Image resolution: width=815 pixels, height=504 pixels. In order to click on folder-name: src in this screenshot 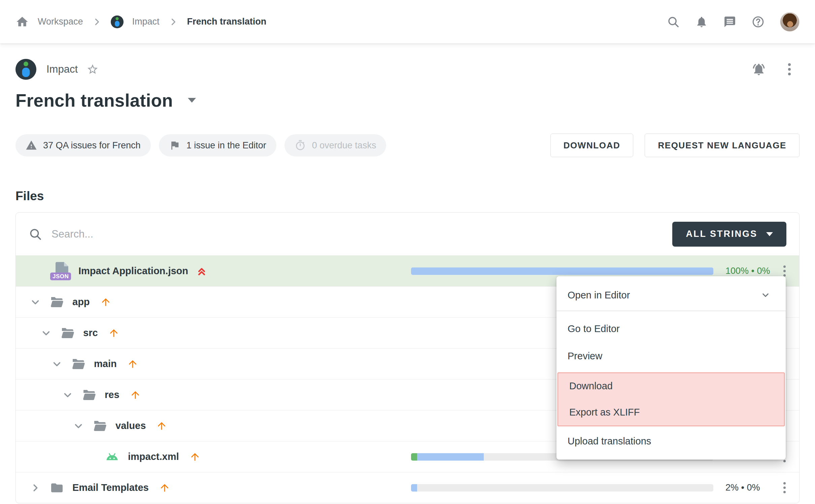, I will do `click(91, 333)`.